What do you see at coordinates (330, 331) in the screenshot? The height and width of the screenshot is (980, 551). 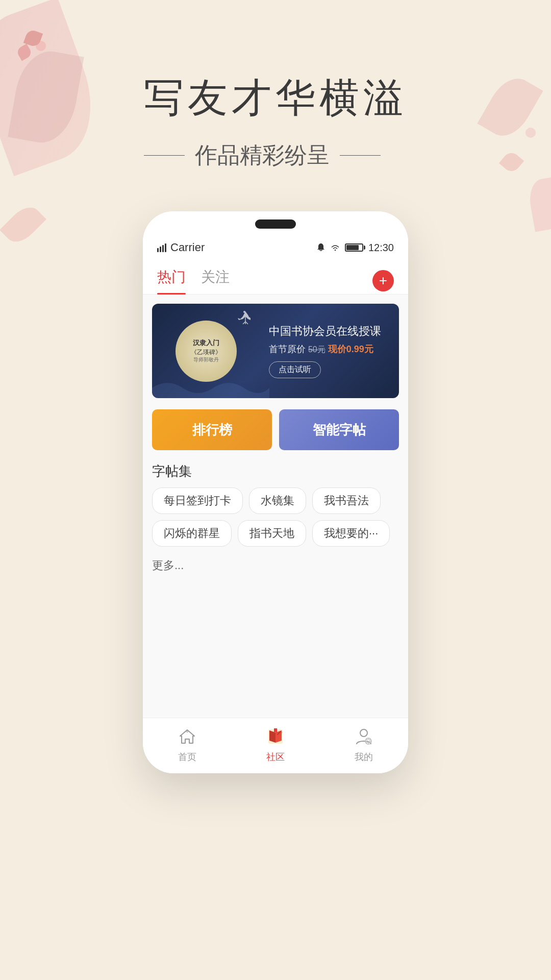 I see `banner-title: 中国书协会员在线授课` at bounding box center [330, 331].